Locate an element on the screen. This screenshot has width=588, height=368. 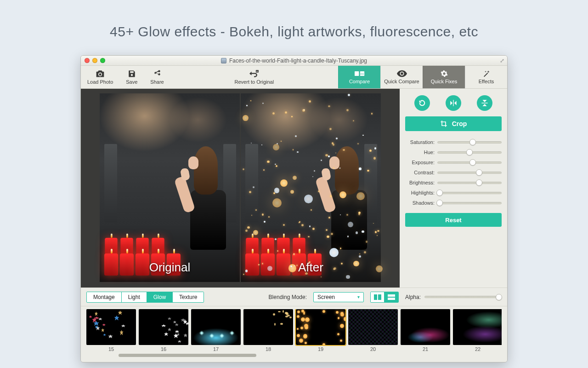
tab-quick-compare: Quick Compare is located at coordinates (401, 77).